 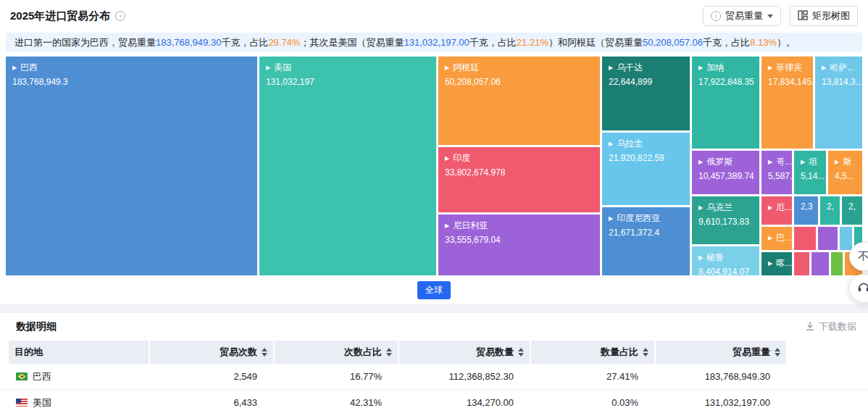 What do you see at coordinates (351, 68) in the screenshot?
I see `treemap-cell-name: ▶美国` at bounding box center [351, 68].